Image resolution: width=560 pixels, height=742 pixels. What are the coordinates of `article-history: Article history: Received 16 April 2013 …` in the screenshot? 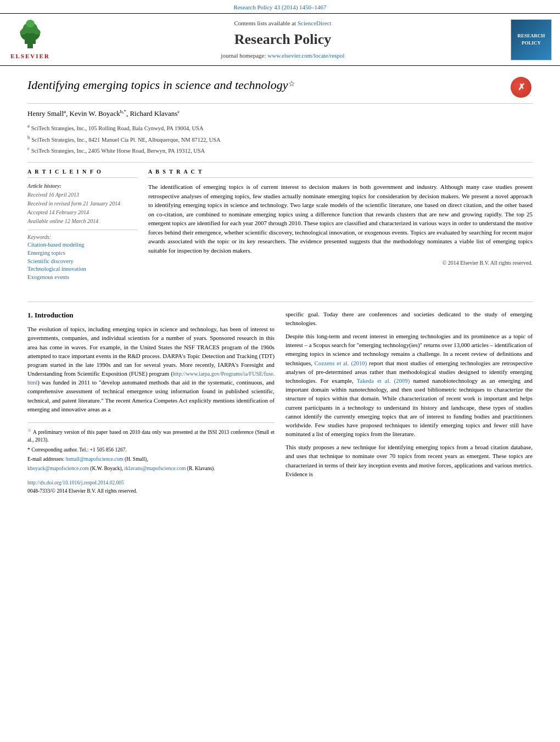 It's located at (82, 204).